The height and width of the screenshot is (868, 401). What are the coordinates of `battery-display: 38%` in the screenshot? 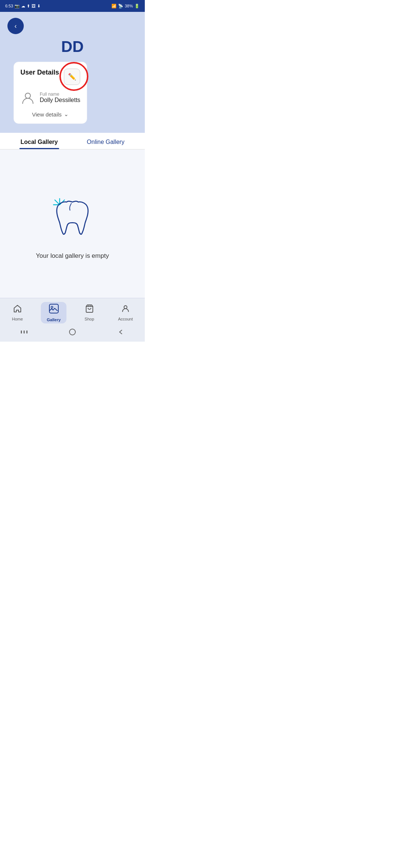 It's located at (129, 6).